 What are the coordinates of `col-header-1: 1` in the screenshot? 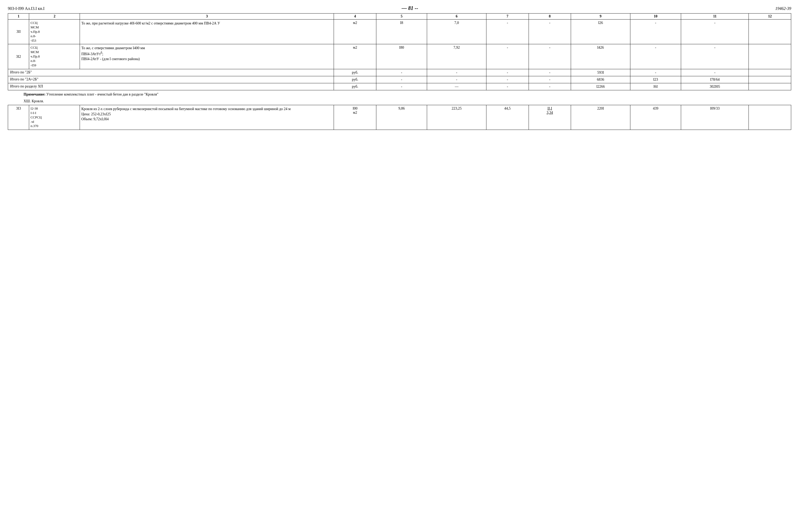 It's located at (19, 17).